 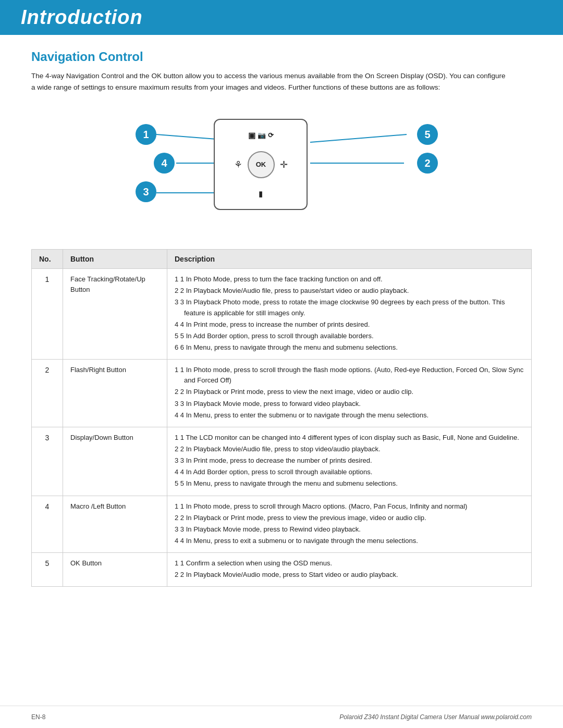 I want to click on table-row-desc-1: 1 In Photo Mode, press to turn the face …, so click(x=349, y=314).